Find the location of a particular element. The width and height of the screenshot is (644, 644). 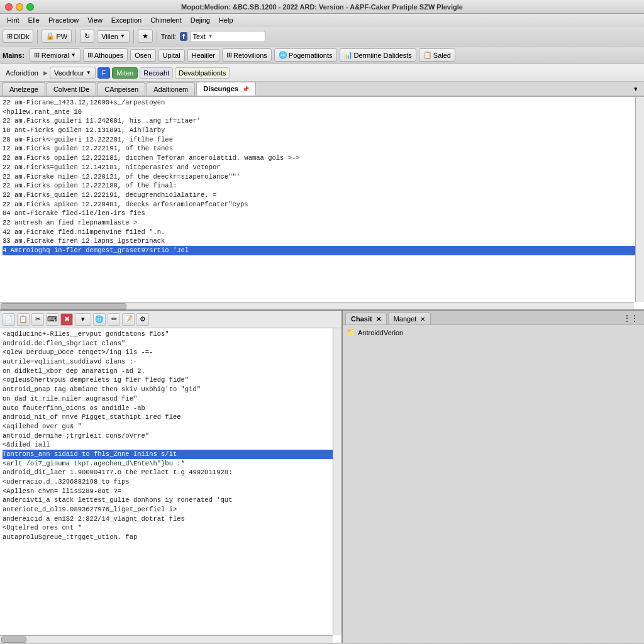

src-line-4: on didketl_xbor dep anaratign -ad 2. is located at coordinates (171, 371).